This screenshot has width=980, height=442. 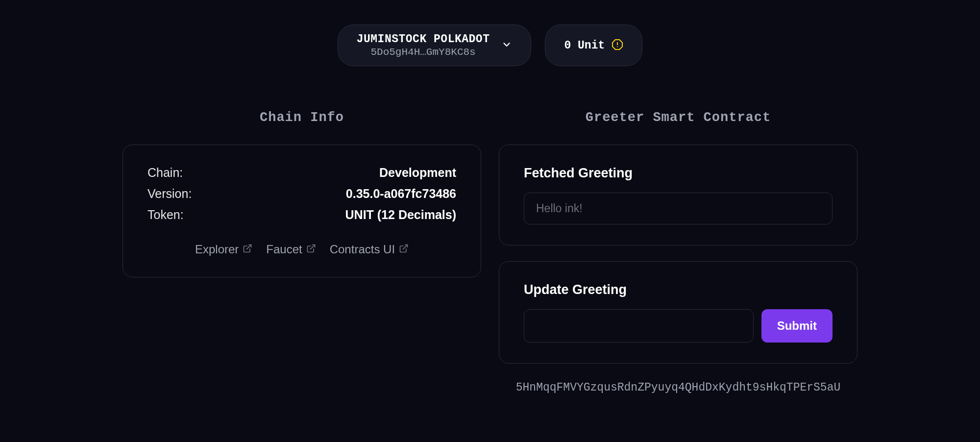 I want to click on links-row: Explorer Faucet, so click(x=302, y=249).